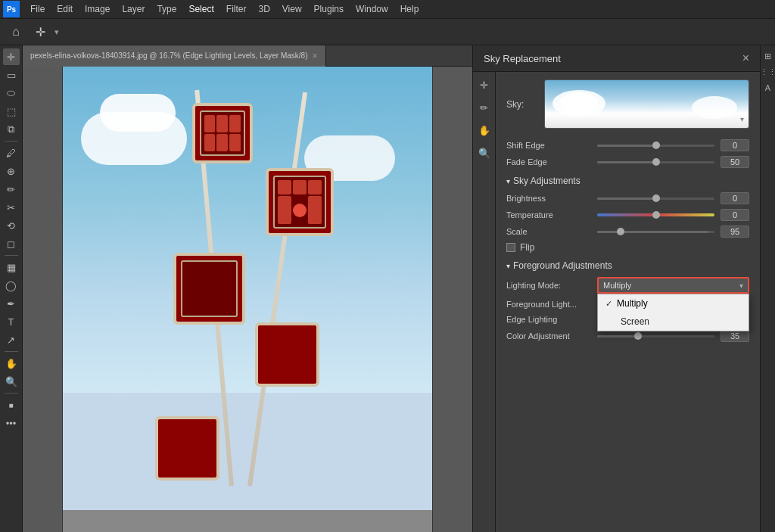 The width and height of the screenshot is (775, 532). Describe the element at coordinates (167, 9) in the screenshot. I see `menu-type: Type` at that location.